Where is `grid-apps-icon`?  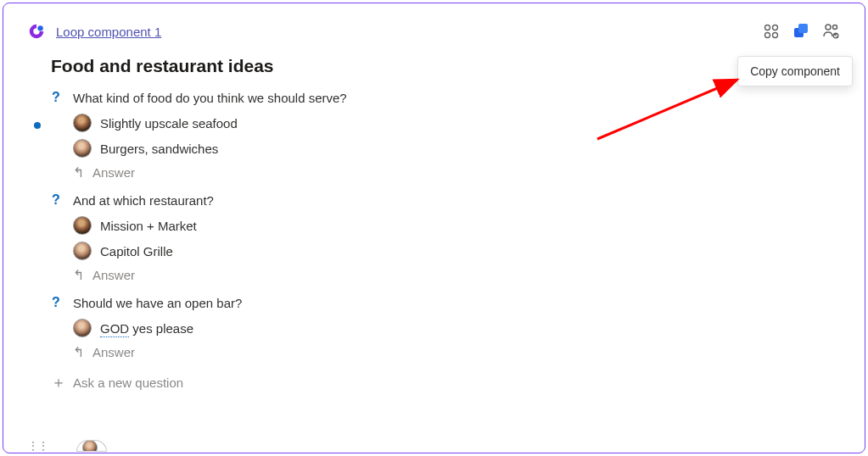 grid-apps-icon is located at coordinates (771, 31).